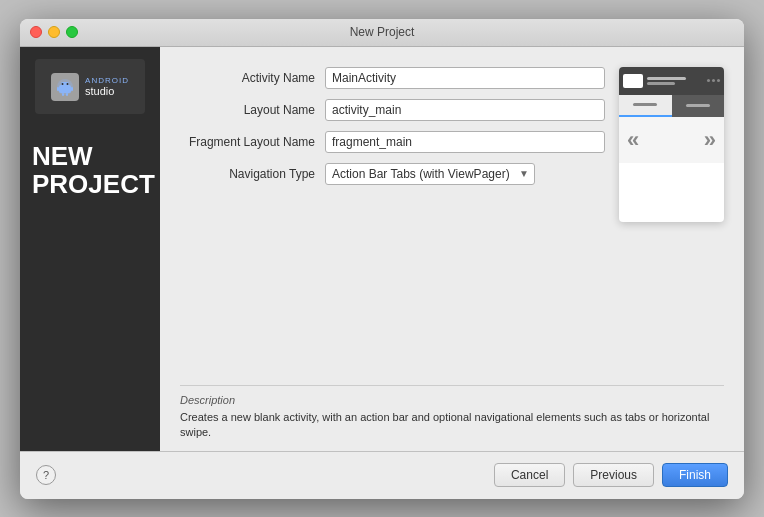 Image resolution: width=764 pixels, height=517 pixels. I want to click on preview-squiggles, so click(675, 81).